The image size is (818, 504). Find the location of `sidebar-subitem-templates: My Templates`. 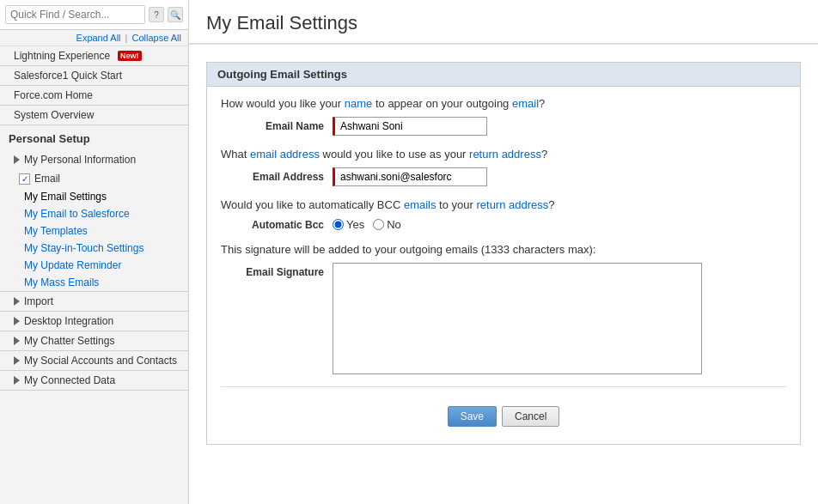

sidebar-subitem-templates: My Templates is located at coordinates (95, 231).